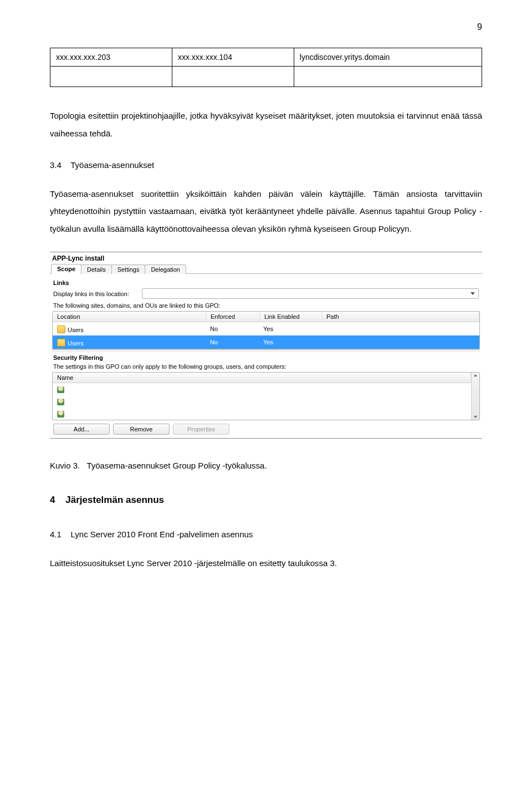  Describe the element at coordinates (266, 306) in the screenshot. I see `links-note: The following sites, domains, and OUs ar…` at that location.